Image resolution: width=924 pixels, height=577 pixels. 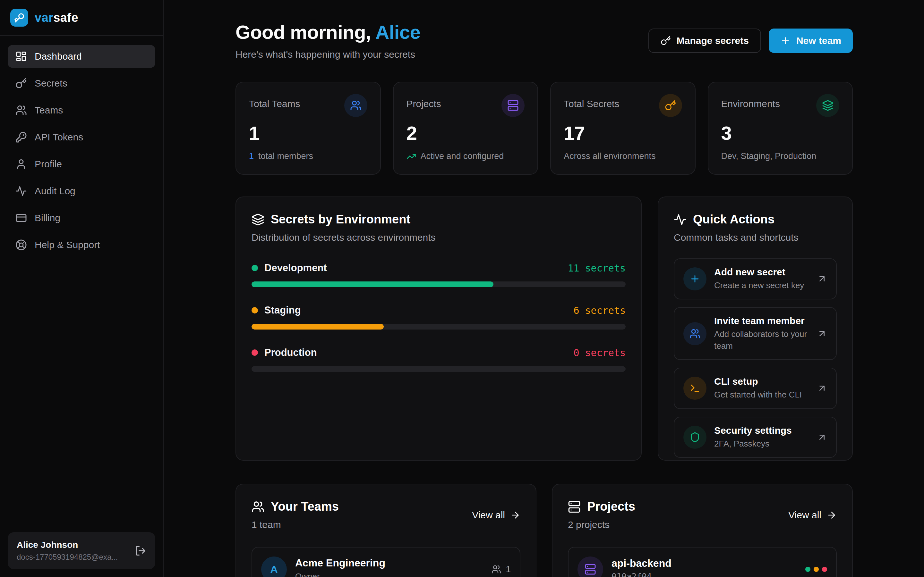 What do you see at coordinates (274, 567) in the screenshot?
I see `team-avatar: A` at bounding box center [274, 567].